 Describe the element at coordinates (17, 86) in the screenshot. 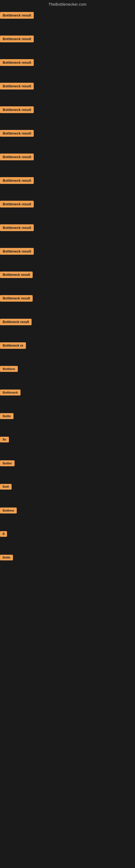

I see `bottleneck-badge-4: Bottleneck result` at that location.